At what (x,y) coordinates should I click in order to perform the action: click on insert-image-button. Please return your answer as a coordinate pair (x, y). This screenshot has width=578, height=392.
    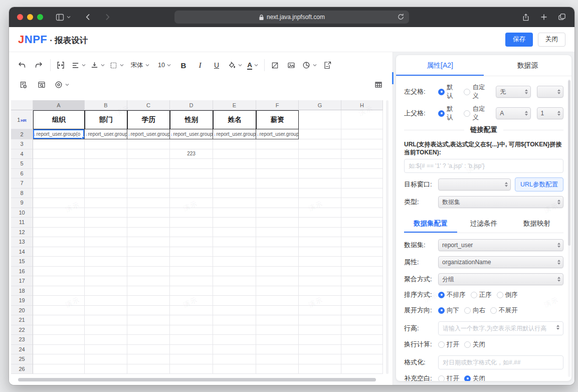
    Looking at the image, I should click on (291, 65).